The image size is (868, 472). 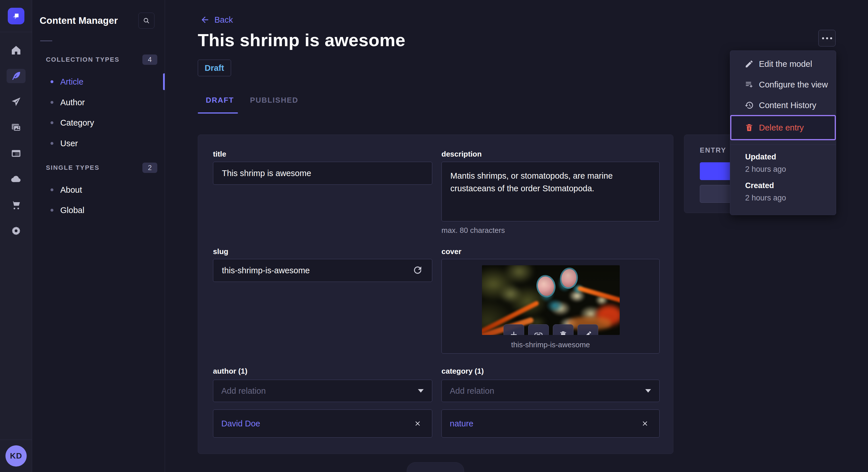 I want to click on title-input, so click(x=323, y=173).